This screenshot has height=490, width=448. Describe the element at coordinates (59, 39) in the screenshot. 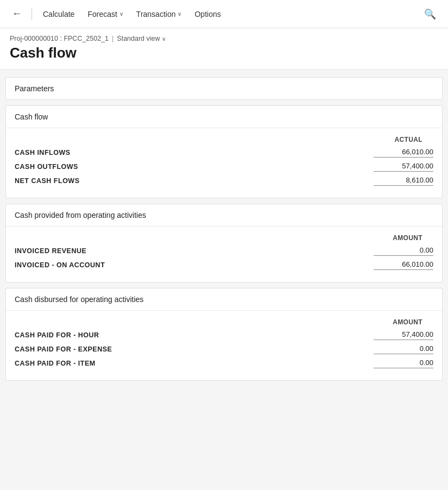

I see `breadcrumb-project: Proj-000000010 : FPCC_2502_1` at that location.